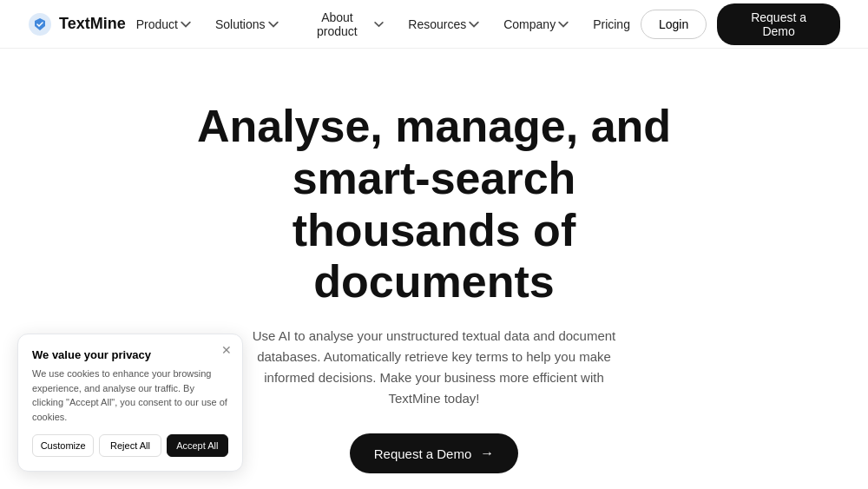 Image resolution: width=868 pixels, height=489 pixels. Describe the element at coordinates (487, 453) in the screenshot. I see `arrow-icon: →` at that location.